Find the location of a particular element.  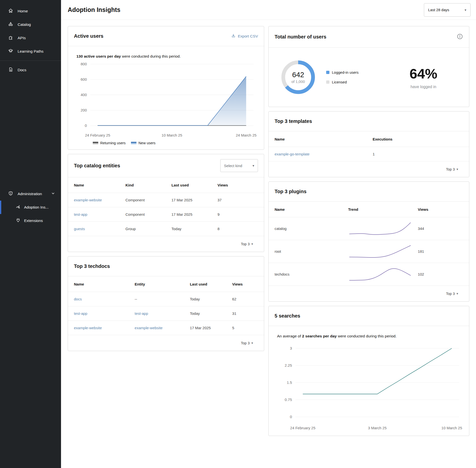

cell-views: 344 is located at coordinates (441, 228).